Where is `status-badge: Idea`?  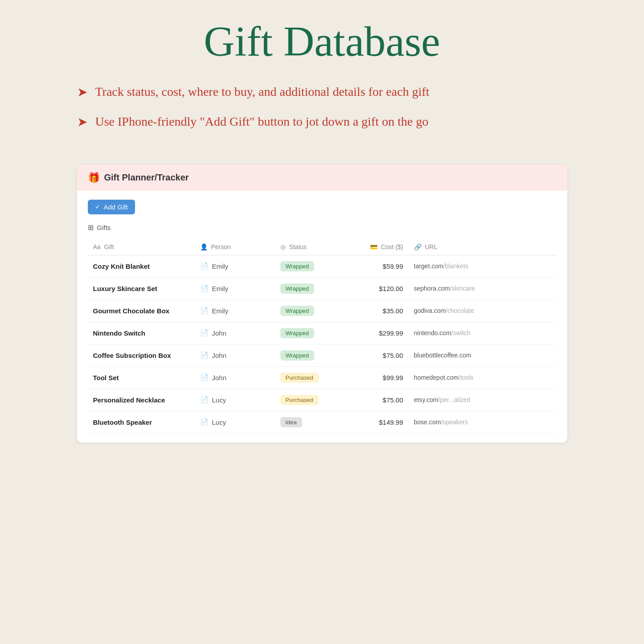 status-badge: Idea is located at coordinates (291, 422).